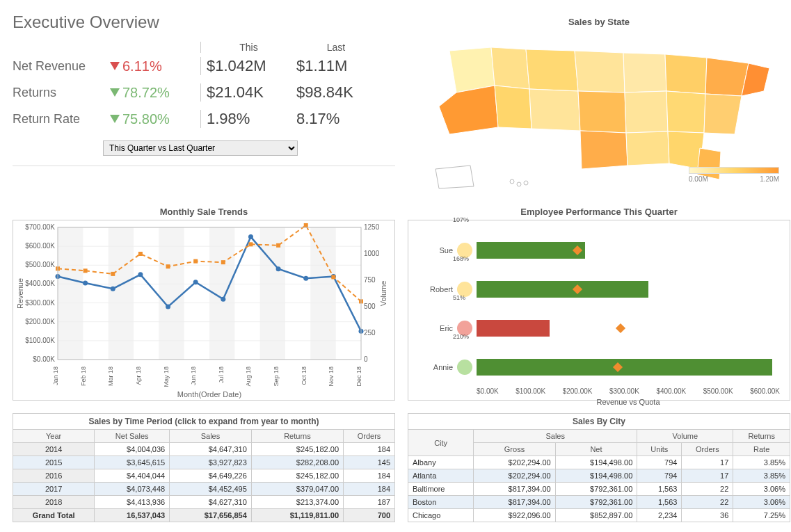 The width and height of the screenshot is (791, 532). What do you see at coordinates (370, 332) in the screenshot?
I see `svg-text: 250` at bounding box center [370, 332].